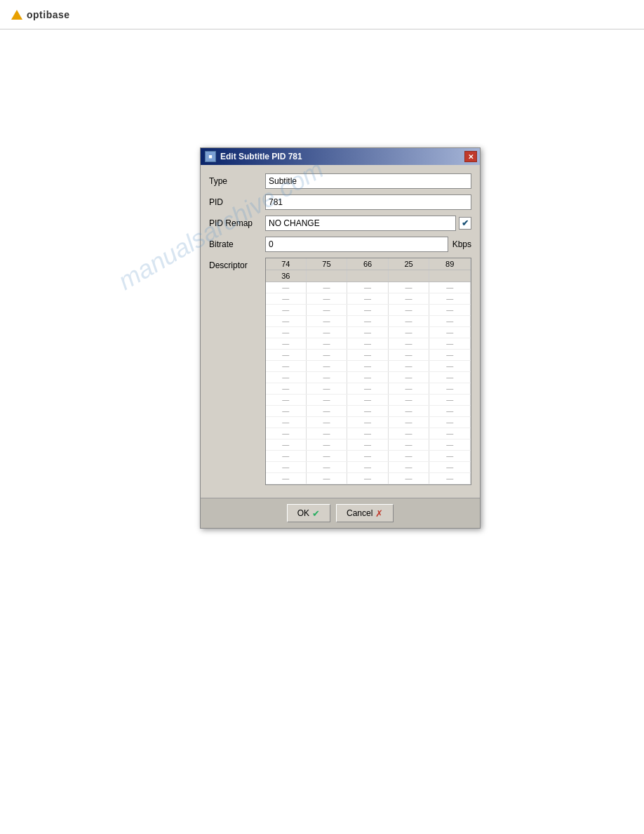 Image resolution: width=644 pixels, height=834 pixels. Describe the element at coordinates (368, 277) in the screenshot. I see `col-subheader-empty2` at that location.